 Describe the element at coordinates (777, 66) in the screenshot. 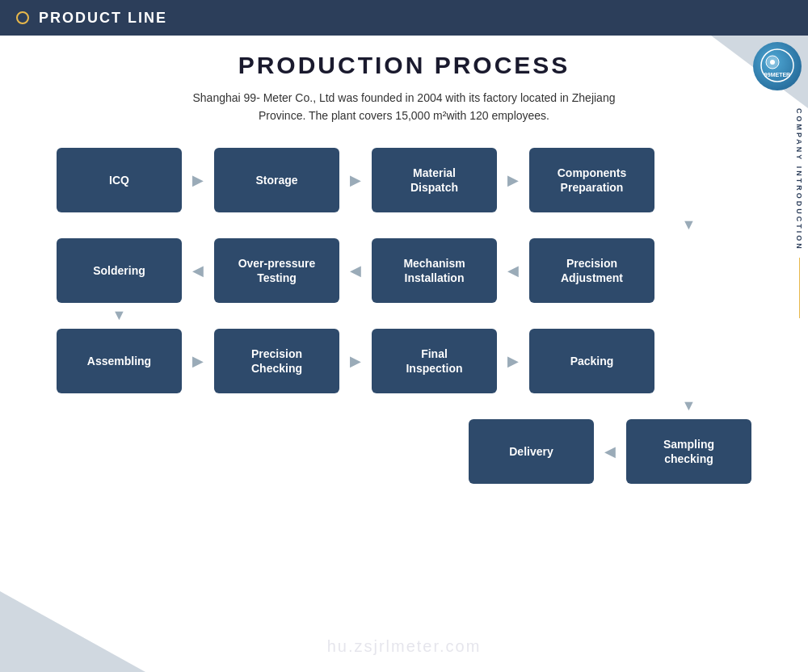

I see `logo-image: 99METER` at that location.